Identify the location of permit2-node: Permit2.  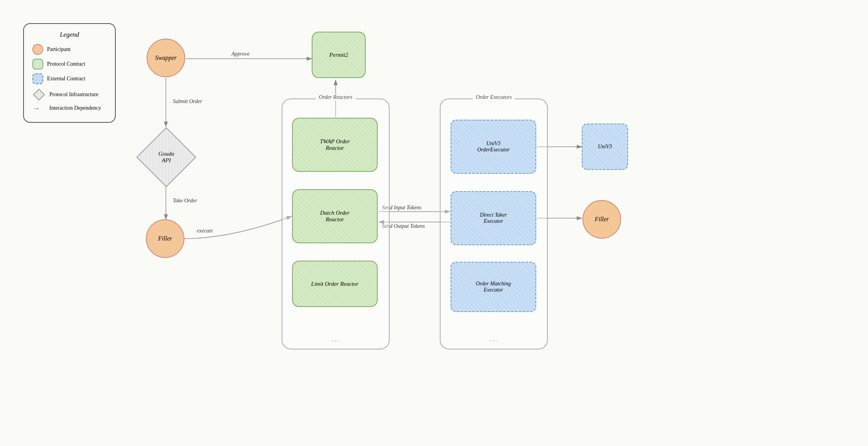
(339, 55).